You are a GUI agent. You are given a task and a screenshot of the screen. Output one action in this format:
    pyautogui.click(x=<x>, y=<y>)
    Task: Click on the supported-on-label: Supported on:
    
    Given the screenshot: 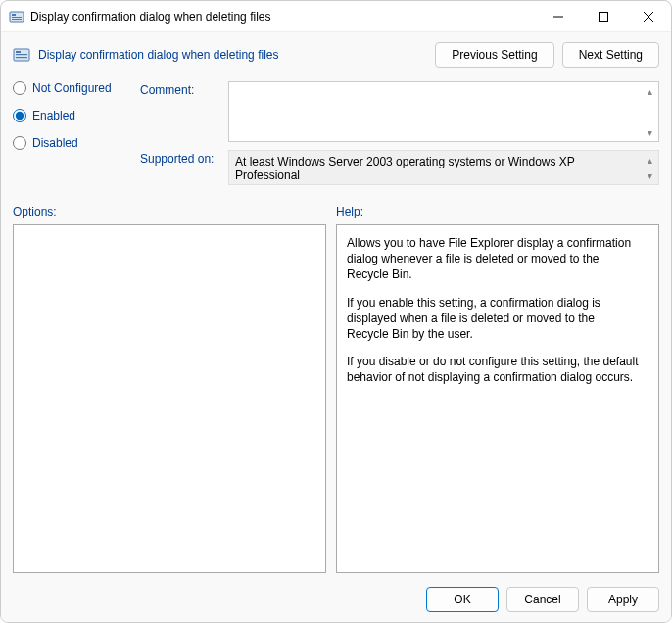 What is the action you would take?
    pyautogui.click(x=180, y=158)
    